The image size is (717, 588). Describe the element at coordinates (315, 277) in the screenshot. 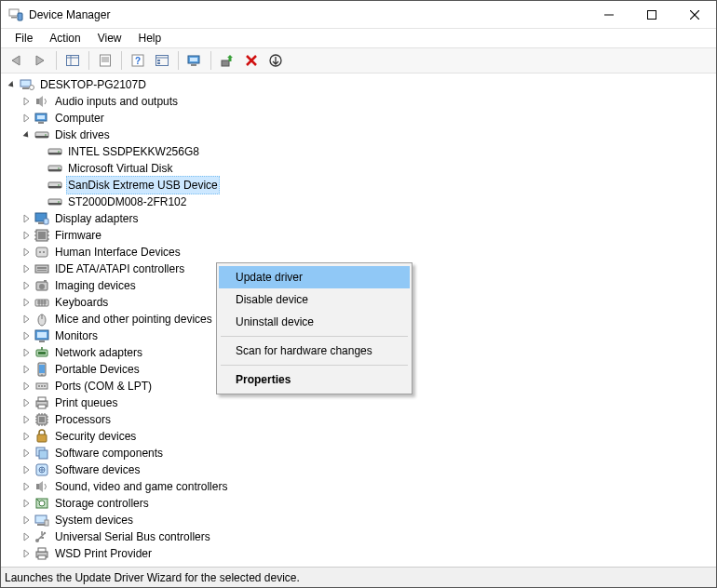

I see `context-menu-item: Update driver` at that location.